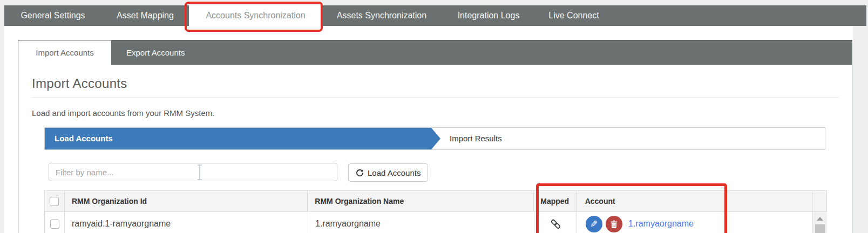  I want to click on top-nav: General Settings Asset Mapping Accounts …, so click(435, 16).